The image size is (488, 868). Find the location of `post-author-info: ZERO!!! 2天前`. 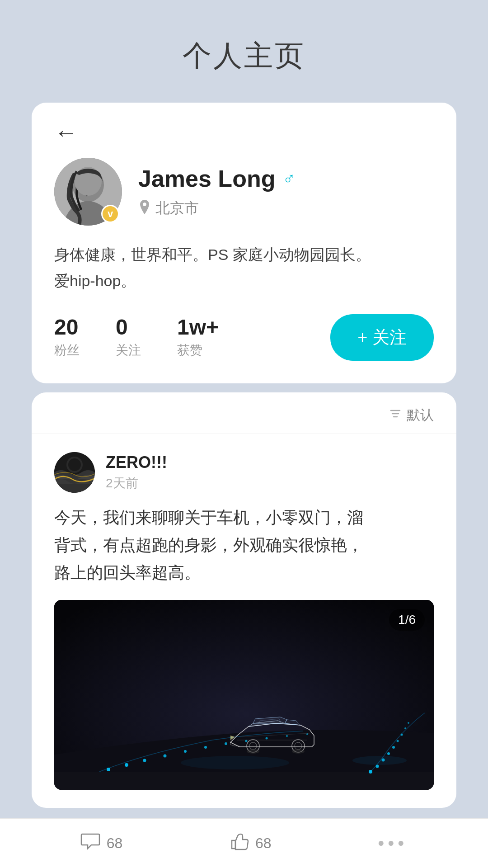

post-author-info: ZERO!!! 2天前 is located at coordinates (270, 472).